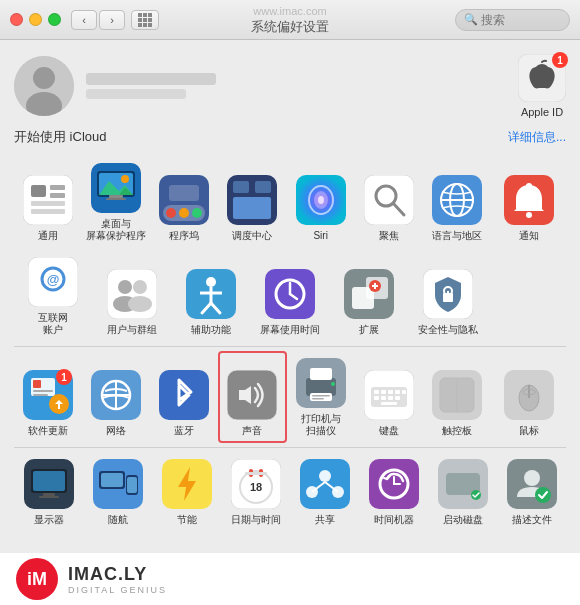 This screenshot has height=605, width=580. What do you see at coordinates (528, 202) in the screenshot?
I see `icon-notification: 通知` at bounding box center [528, 202].